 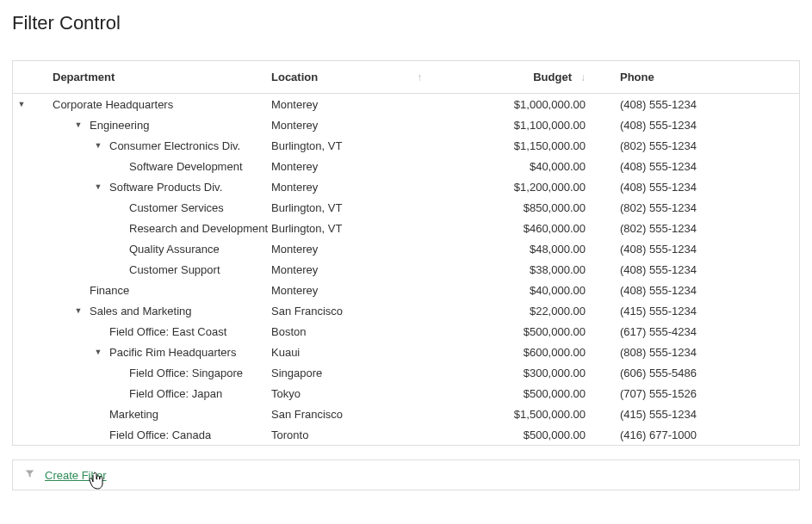 I want to click on cell-budget: $600,000.00, so click(x=517, y=353).